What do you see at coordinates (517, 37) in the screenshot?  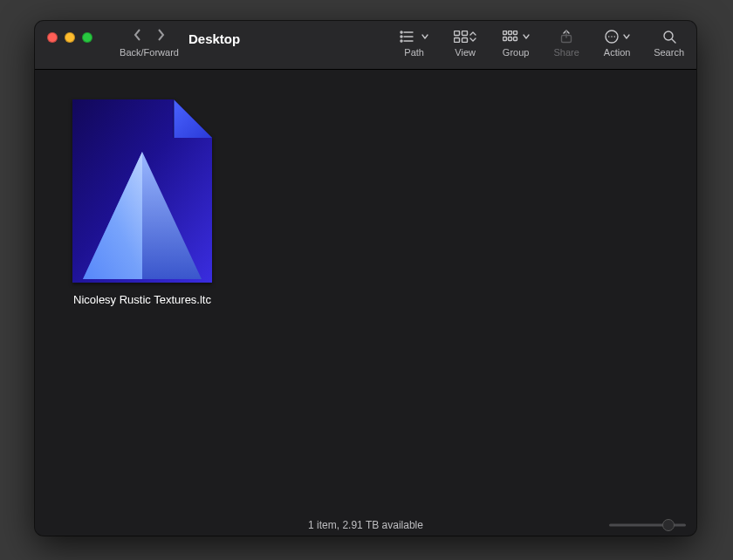 I see `group-grid-icon` at bounding box center [517, 37].